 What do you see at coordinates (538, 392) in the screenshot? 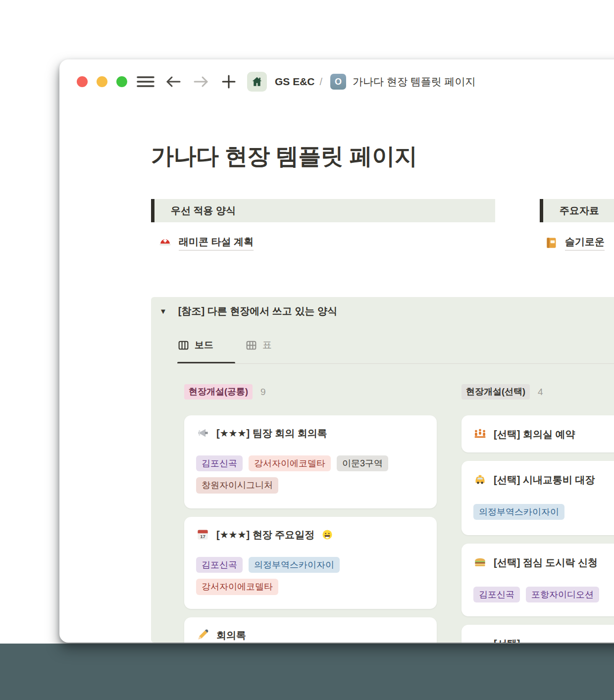
I see `column-header: 현장개설(선택) 4` at bounding box center [538, 392].